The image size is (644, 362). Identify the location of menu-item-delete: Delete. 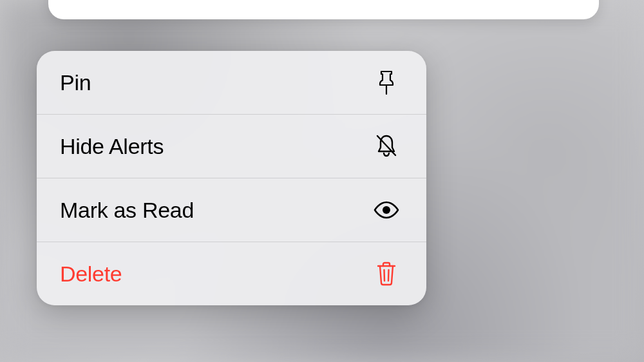
(232, 273).